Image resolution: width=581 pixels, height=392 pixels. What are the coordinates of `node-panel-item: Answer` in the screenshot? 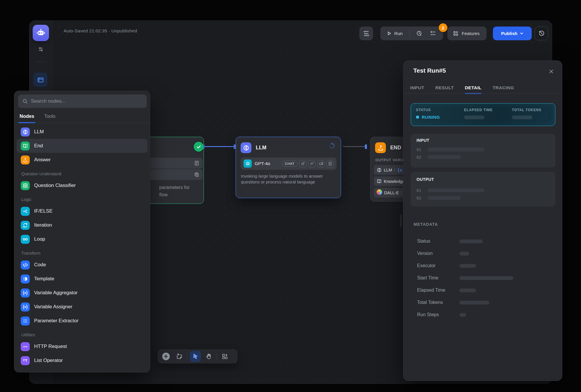 It's located at (82, 160).